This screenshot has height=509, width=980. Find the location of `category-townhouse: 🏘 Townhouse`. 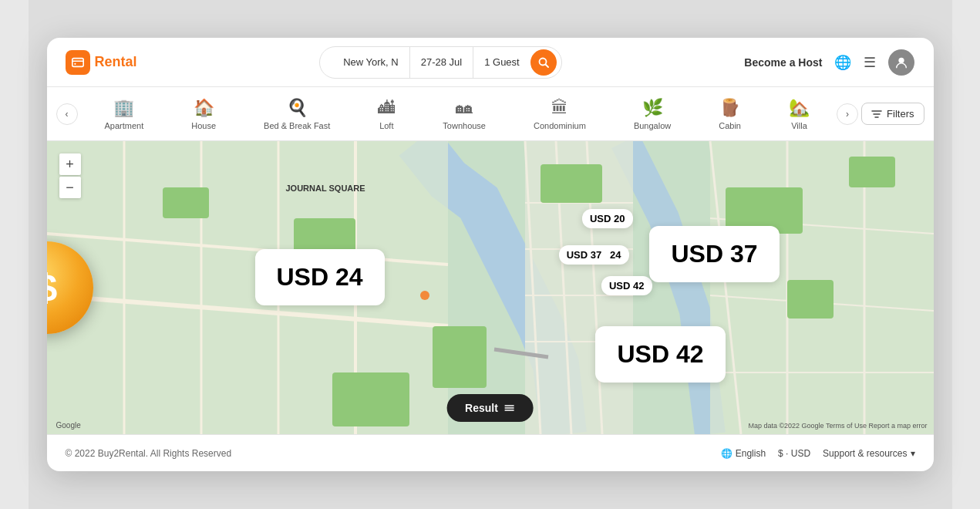

category-townhouse: 🏘 Townhouse is located at coordinates (464, 114).